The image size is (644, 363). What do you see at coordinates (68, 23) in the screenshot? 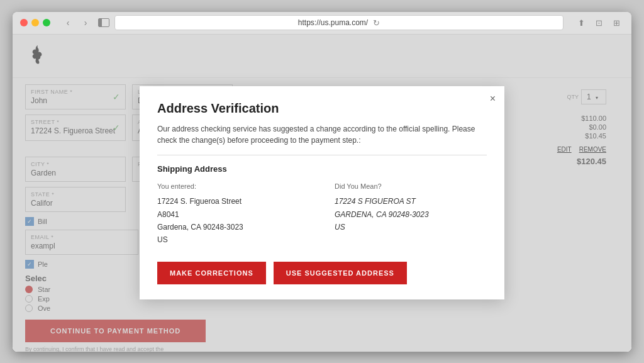
I see `back-button: ‹` at bounding box center [68, 23].